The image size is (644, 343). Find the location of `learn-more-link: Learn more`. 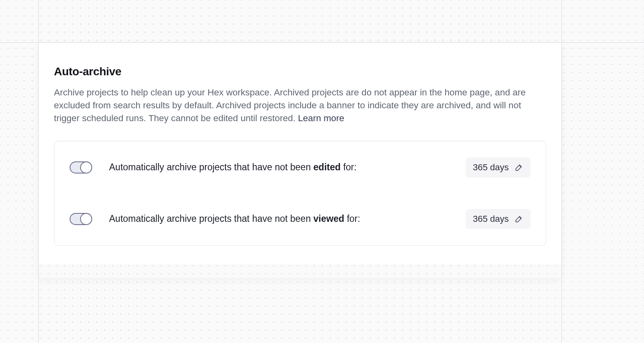

learn-more-link: Learn more is located at coordinates (321, 118).